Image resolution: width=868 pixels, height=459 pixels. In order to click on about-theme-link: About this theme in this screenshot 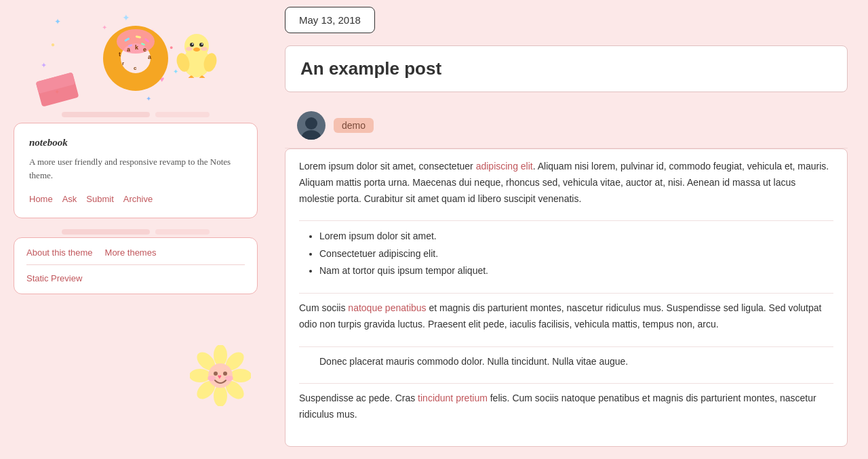, I will do `click(60, 252)`.